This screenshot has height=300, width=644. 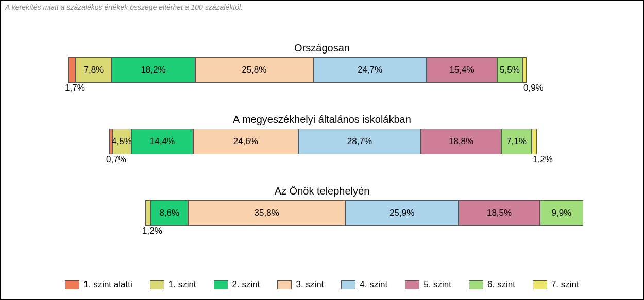 I want to click on bar-segment: 8,6%, so click(x=169, y=213).